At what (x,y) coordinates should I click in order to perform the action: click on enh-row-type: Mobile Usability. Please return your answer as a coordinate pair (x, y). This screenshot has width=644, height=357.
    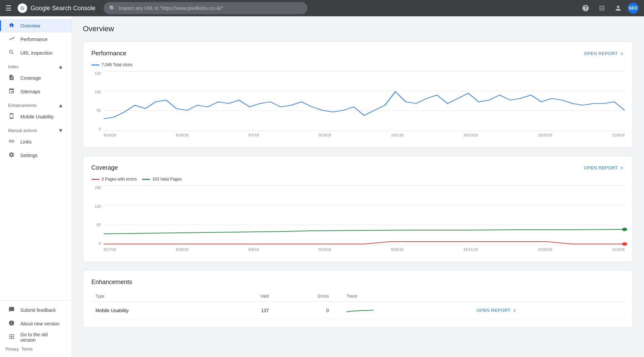
    Looking at the image, I should click on (156, 311).